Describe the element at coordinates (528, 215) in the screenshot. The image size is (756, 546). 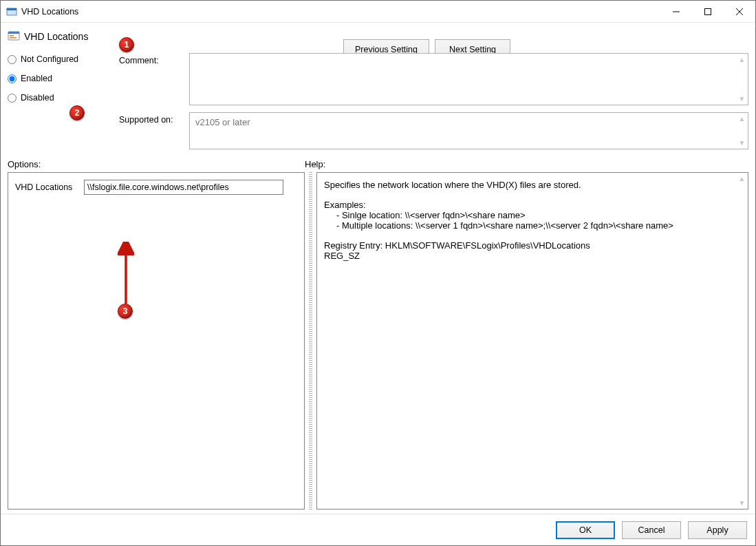
I see `help-example-1: - Sinlge location: \\<server fqdn>\<shar…` at that location.